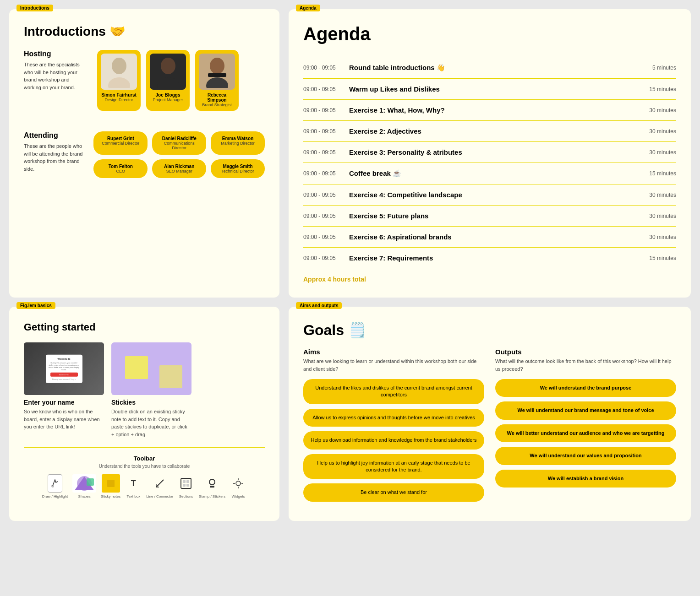 The width and height of the screenshot is (700, 596). I want to click on agenda-row-9: 09:00 - 09:05 Exercise 6: Aspirational b…, so click(490, 237).